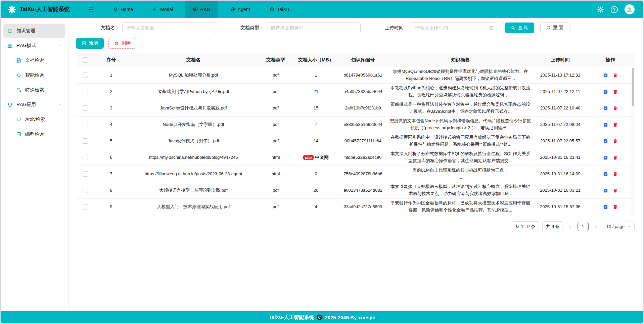 This screenshot has width=644, height=324. Describe the element at coordinates (355, 108) in the screenshot. I see `table-row: 3JavaScript设计模式与开发实践.pdfpdf152a6f13b7c9f…` at that location.